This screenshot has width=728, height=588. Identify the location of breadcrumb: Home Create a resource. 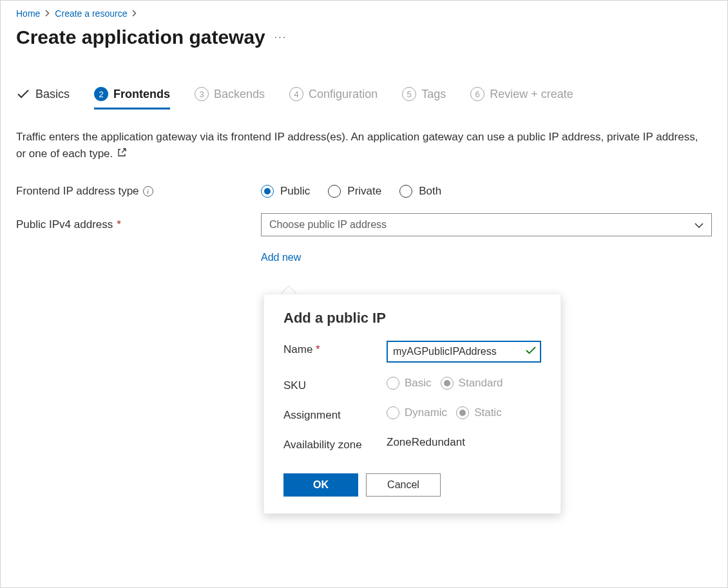
(364, 14).